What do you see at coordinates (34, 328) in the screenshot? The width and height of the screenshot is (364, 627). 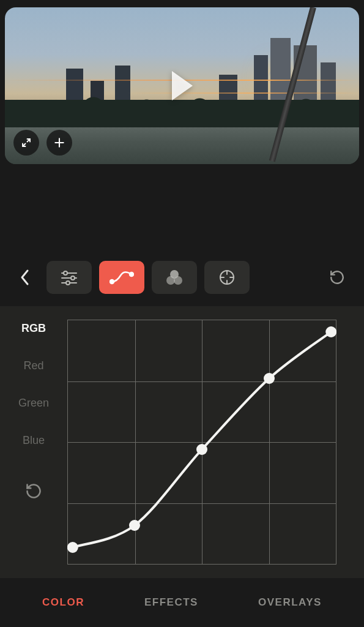 I see `channel-tab-rgb: RGB` at bounding box center [34, 328].